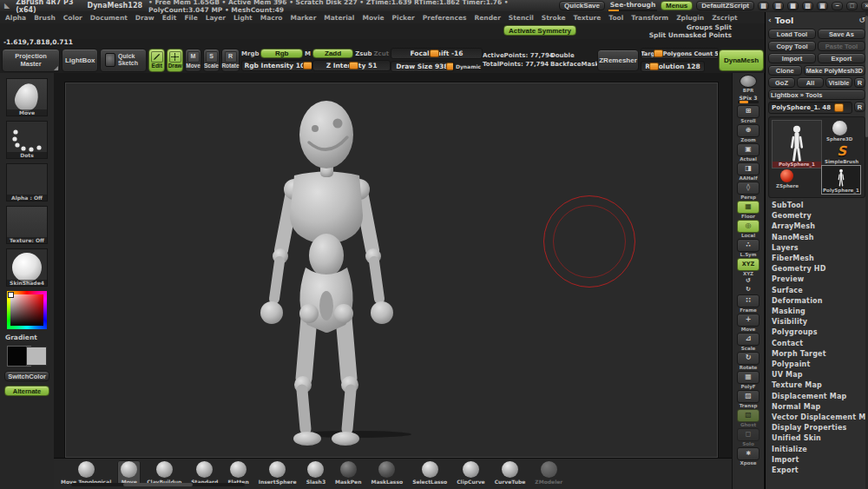  What do you see at coordinates (781, 83) in the screenshot?
I see `goz-button: GoZ` at bounding box center [781, 83].